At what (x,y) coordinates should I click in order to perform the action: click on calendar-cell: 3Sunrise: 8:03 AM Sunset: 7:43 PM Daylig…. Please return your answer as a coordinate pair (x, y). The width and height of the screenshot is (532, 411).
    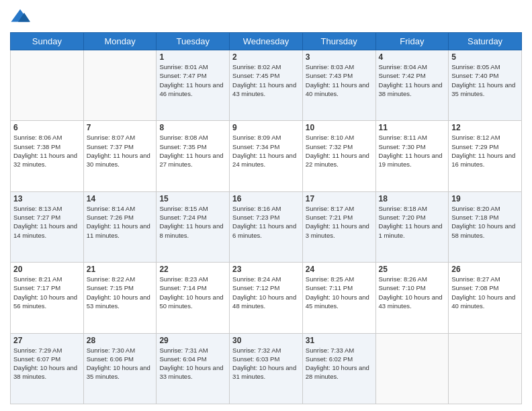
    Looking at the image, I should click on (339, 86).